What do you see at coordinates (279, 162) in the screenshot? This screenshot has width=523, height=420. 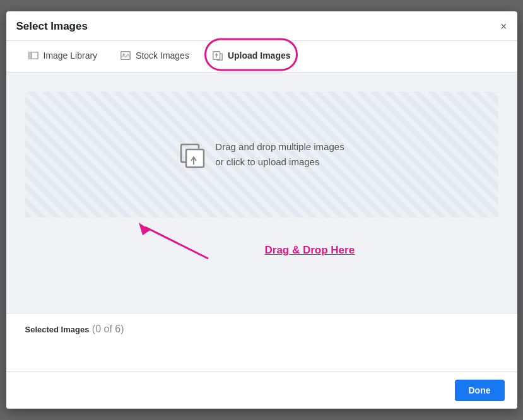 I see `upload-text-line2: or click to upload images` at bounding box center [279, 162].